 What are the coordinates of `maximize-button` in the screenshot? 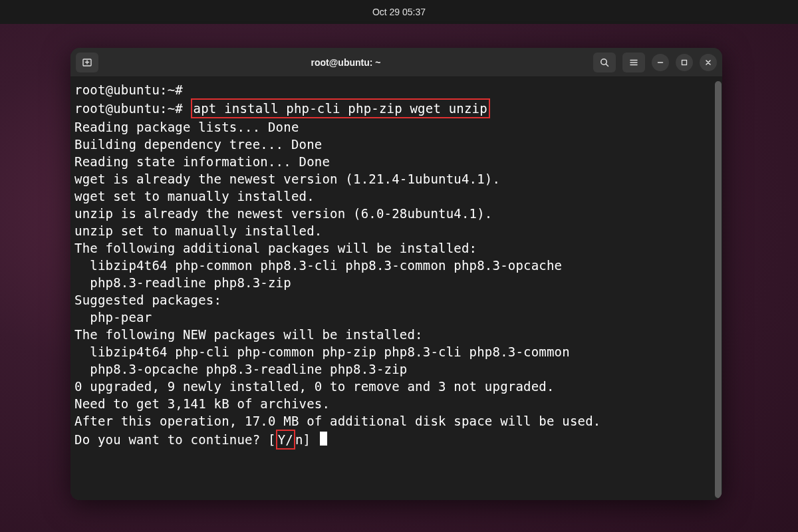 It's located at (684, 63).